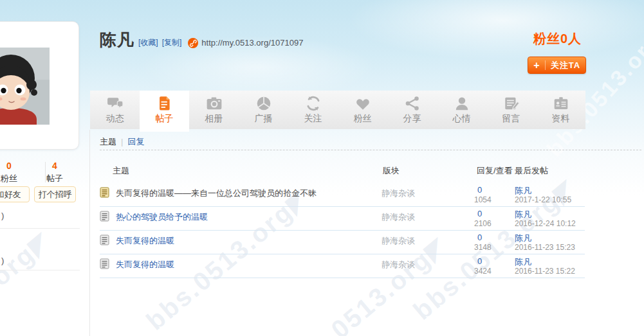 The width and height of the screenshot is (644, 336). I want to click on last-post-date: 2016-11-23 15:23, so click(545, 247).